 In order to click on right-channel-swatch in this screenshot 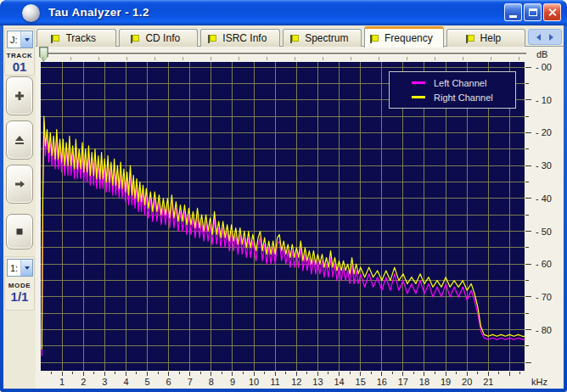, I will do `click(418, 97)`.